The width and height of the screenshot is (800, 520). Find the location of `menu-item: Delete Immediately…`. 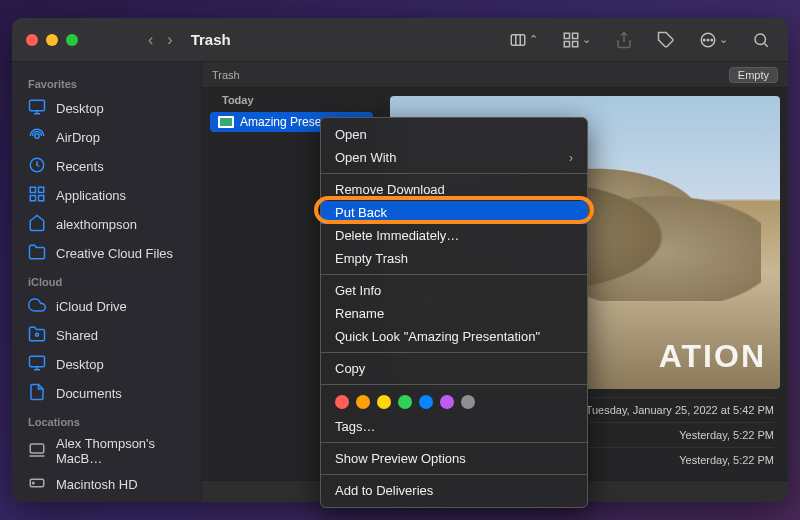

menu-item: Delete Immediately… is located at coordinates (454, 236).